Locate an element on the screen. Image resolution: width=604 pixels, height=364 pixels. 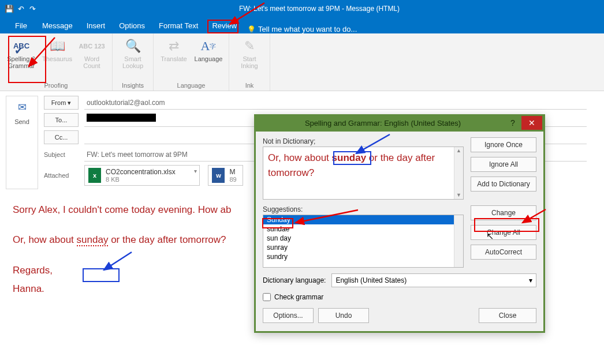
language-icon: A字 is located at coordinates (209, 46).